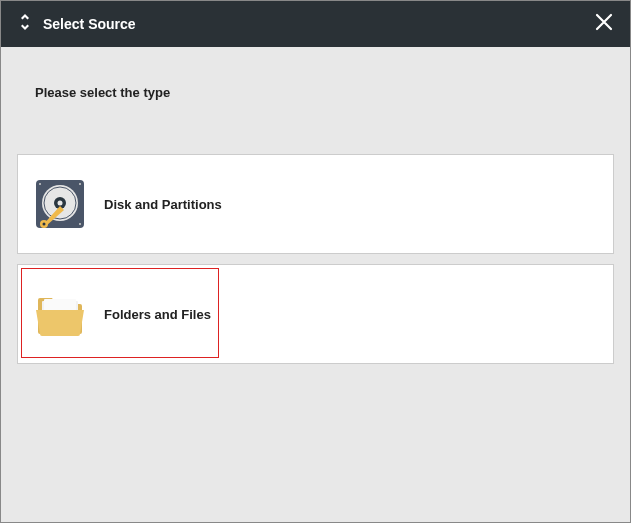 The image size is (631, 523). I want to click on header-left: Select Source, so click(76, 24).